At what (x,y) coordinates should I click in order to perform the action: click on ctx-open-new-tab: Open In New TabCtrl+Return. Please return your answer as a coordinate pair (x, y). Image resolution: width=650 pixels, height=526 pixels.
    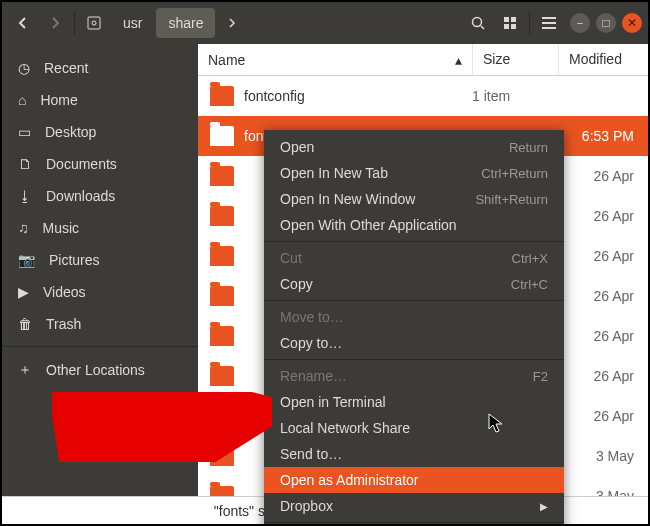
    Looking at the image, I should click on (414, 173).